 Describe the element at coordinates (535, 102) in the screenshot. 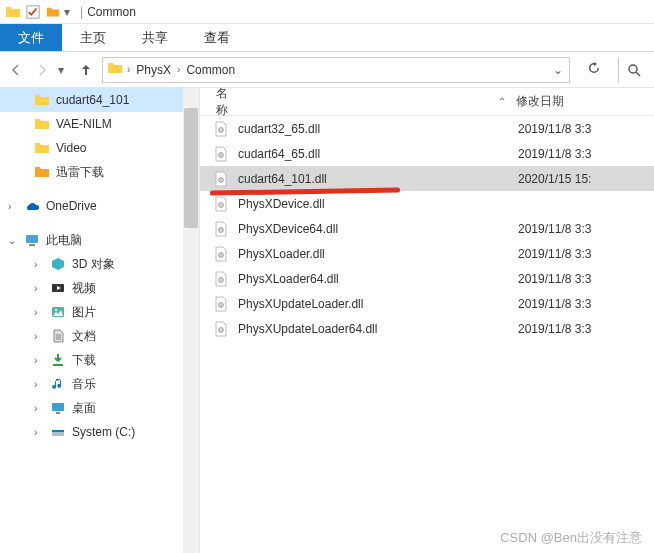

I see `column-date: 修改日期` at that location.